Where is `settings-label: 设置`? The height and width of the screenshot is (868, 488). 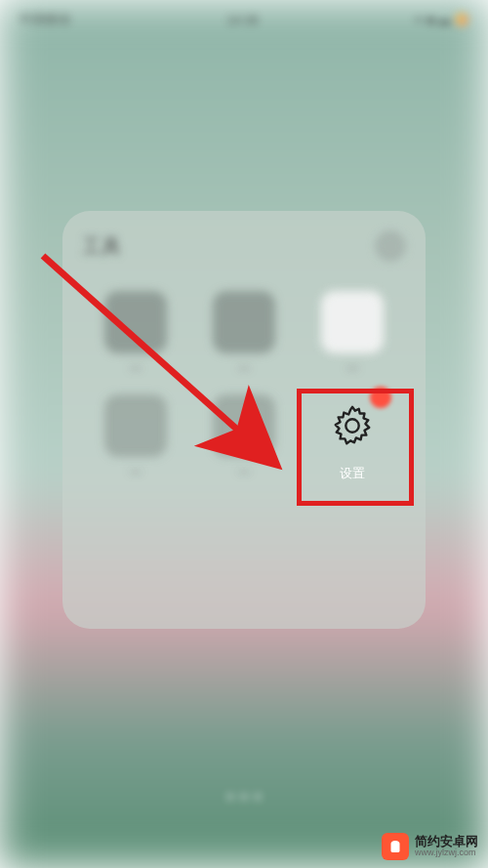
settings-label: 设置 is located at coordinates (352, 474).